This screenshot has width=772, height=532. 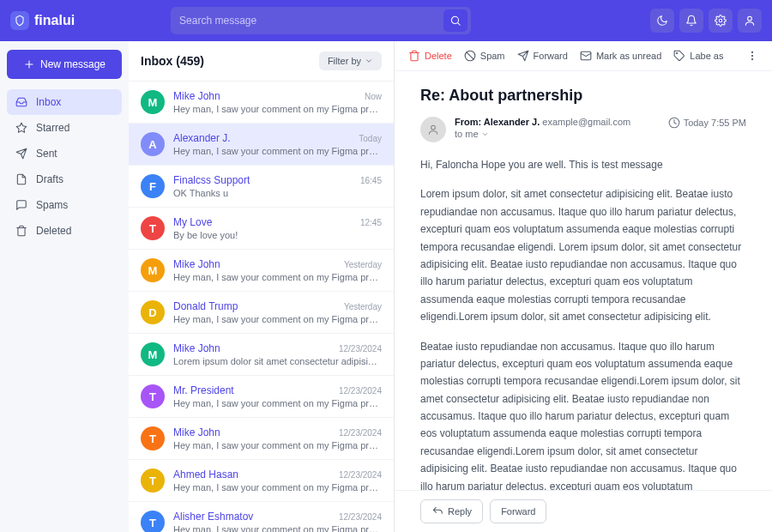 I want to click on reply-button: Reply, so click(x=451, y=511).